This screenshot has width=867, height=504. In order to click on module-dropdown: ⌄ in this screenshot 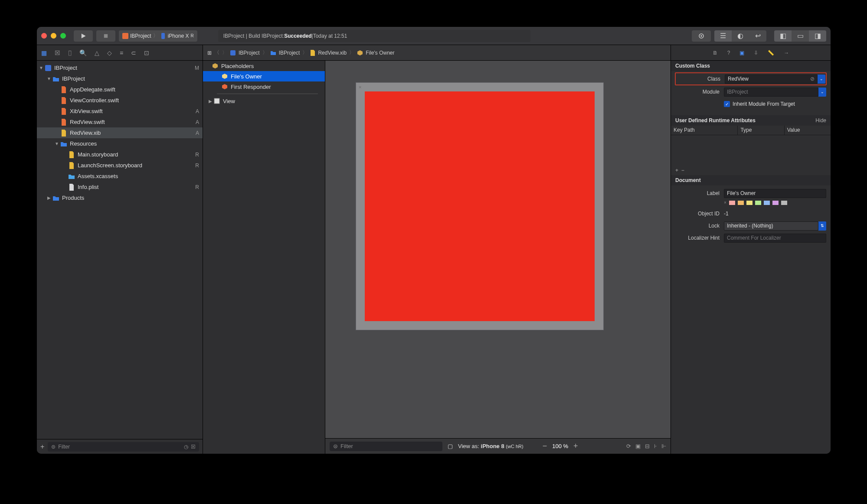, I will do `click(822, 92)`.